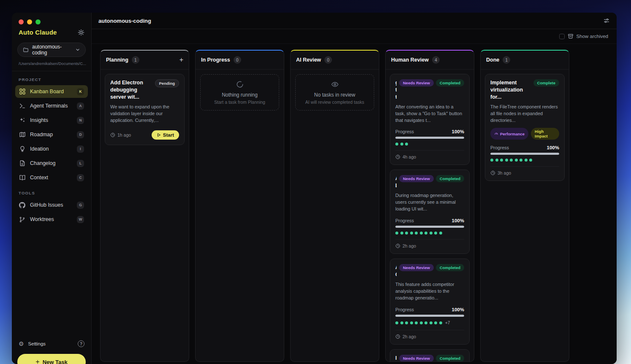  I want to click on subtask-dots, so click(430, 233).